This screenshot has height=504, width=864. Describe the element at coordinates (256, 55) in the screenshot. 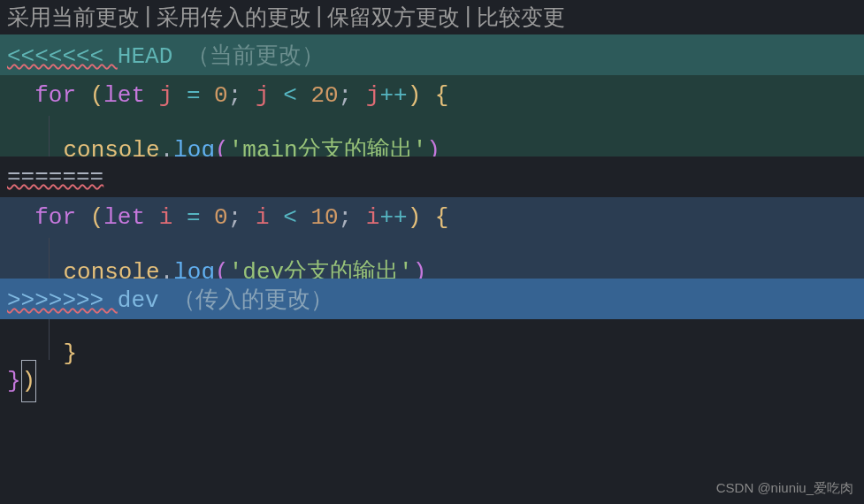

I see `head-description: （当前更改）` at that location.